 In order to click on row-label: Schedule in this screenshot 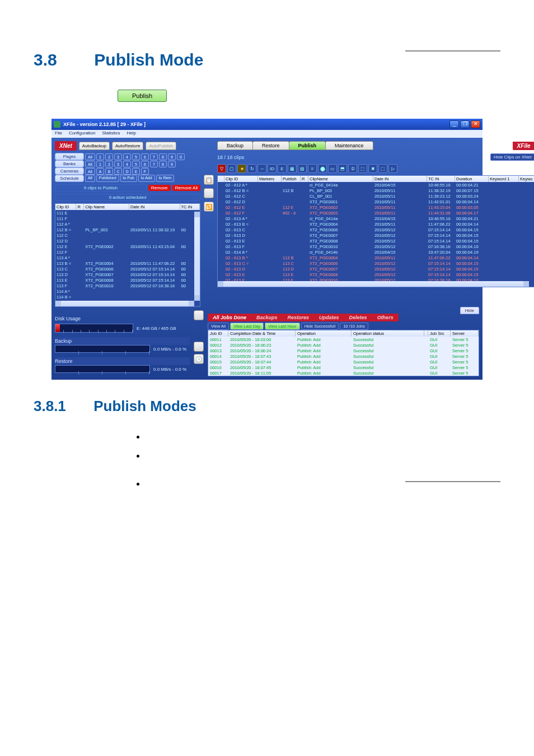, I will do `click(69, 178)`.